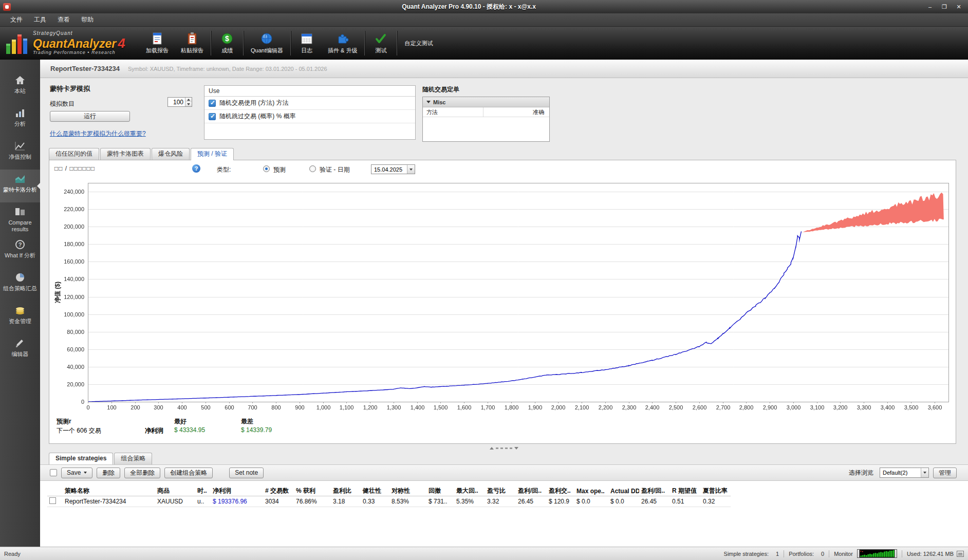 Image resolution: width=968 pixels, height=560 pixels. Describe the element at coordinates (470, 491) in the screenshot. I see `column-header: 最大回..` at that location.